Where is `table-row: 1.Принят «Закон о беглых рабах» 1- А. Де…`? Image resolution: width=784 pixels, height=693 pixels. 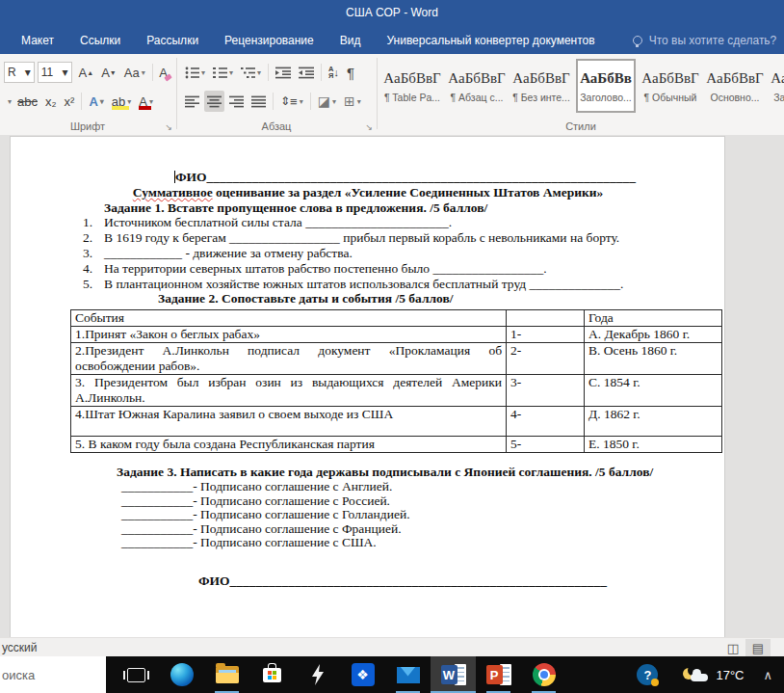 table-row: 1.Принят «Закон о беглых рабах» 1- А. Де… is located at coordinates (397, 335).